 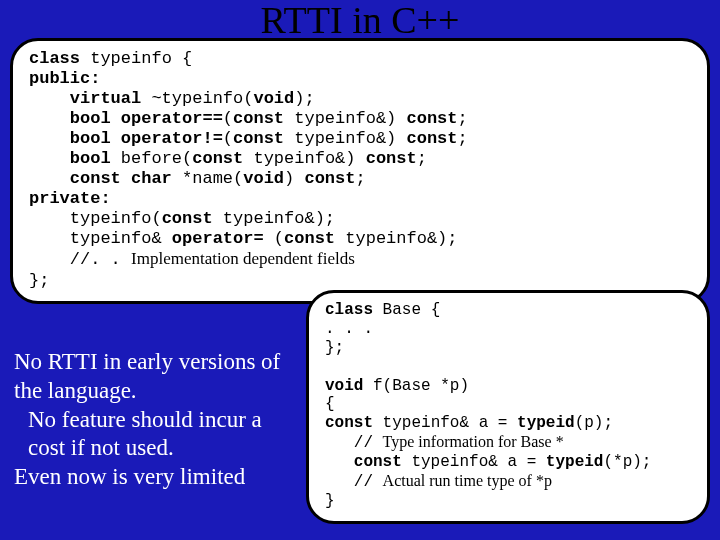 What do you see at coordinates (243, 258) in the screenshot?
I see `code-comment: Implementation dependent fields` at bounding box center [243, 258].